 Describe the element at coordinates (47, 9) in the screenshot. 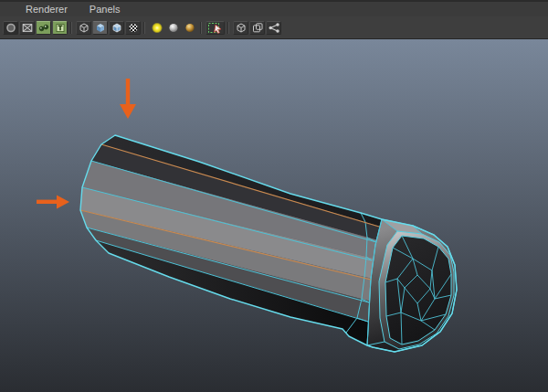

I see `menu-renderer: Renderer` at that location.